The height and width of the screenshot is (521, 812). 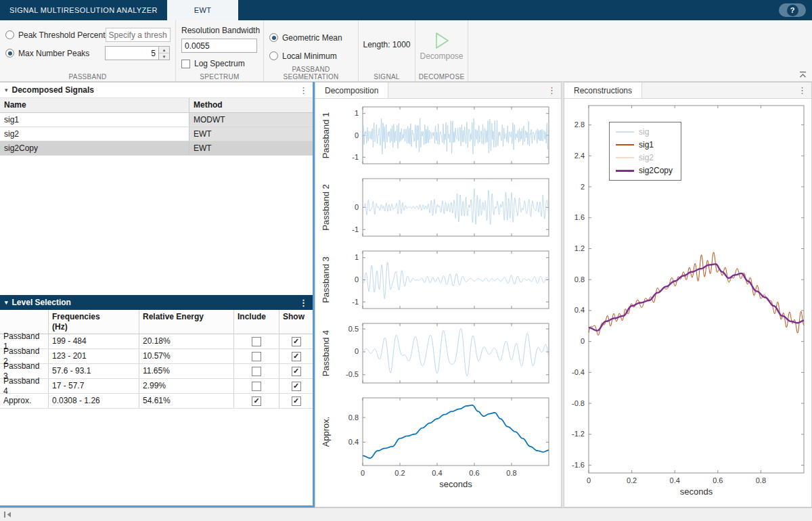 I want to click on legend-entry-sig2Copy: sig2Copy, so click(x=644, y=171).